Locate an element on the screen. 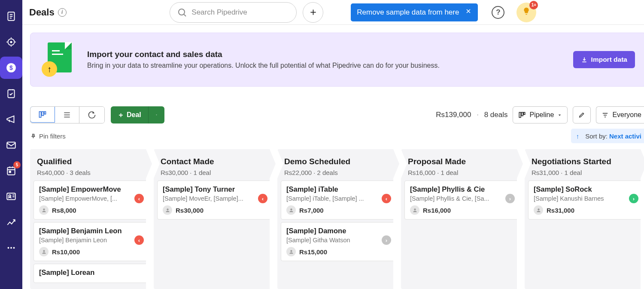 The width and height of the screenshot is (644, 289). deal-card: [Sample] Phyllis & Cie [Sample] Phyllis … is located at coordinates (462, 200).